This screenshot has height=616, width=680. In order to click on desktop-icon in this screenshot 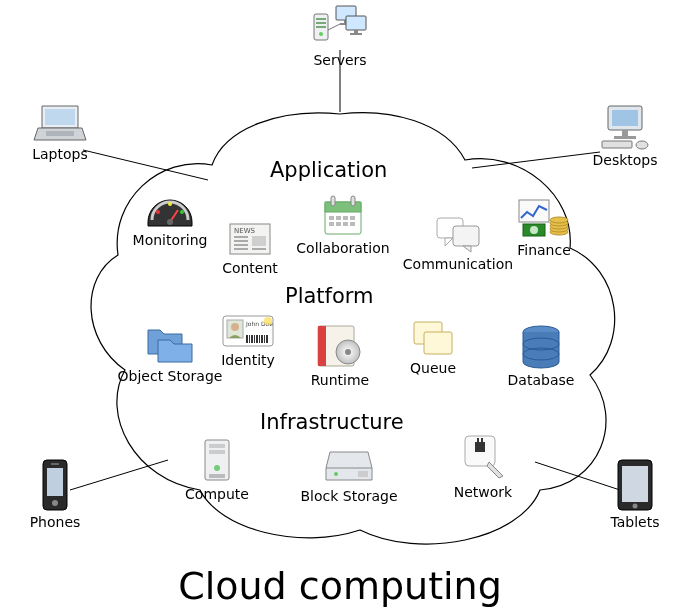, I will do `click(625, 127)`.